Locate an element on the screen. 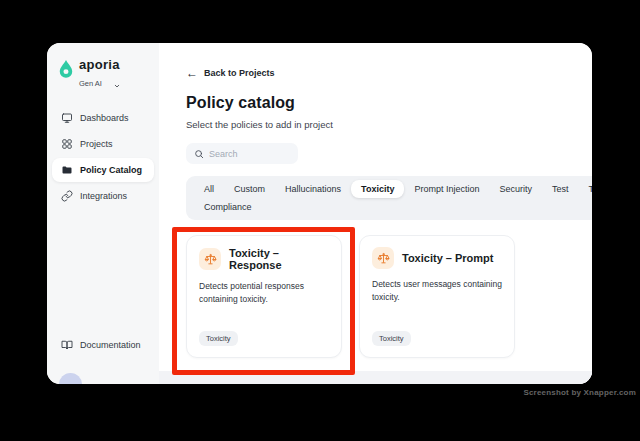  tab-hallucinations: Hallucinations is located at coordinates (313, 189).